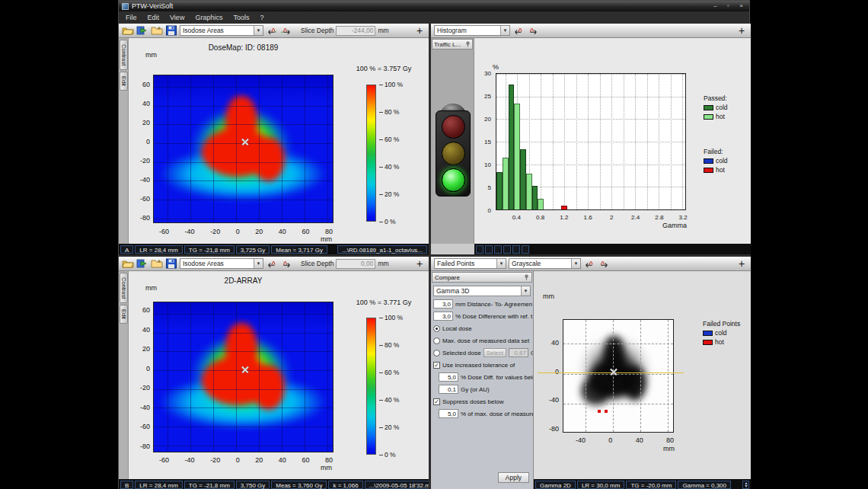 This screenshot has width=868, height=489. Describe the element at coordinates (722, 324) in the screenshot. I see `legend-title: Failed Points` at that location.